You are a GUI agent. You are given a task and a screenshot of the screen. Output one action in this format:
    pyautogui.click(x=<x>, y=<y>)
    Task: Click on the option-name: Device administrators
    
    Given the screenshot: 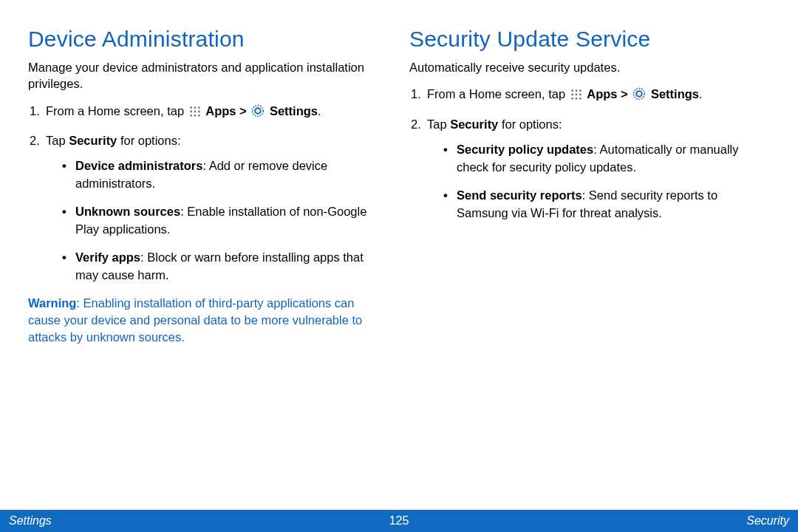 What is the action you would take?
    pyautogui.click(x=139, y=166)
    